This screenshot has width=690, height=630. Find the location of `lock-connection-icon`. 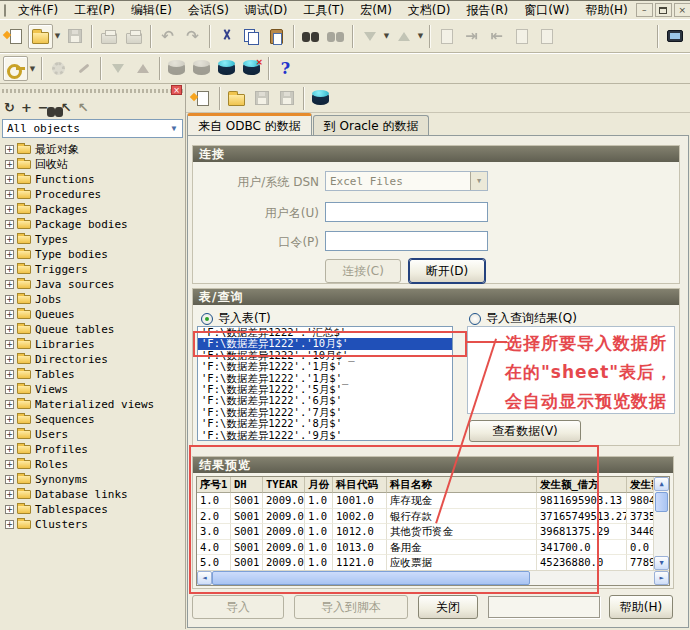

lock-connection-icon is located at coordinates (226, 68).